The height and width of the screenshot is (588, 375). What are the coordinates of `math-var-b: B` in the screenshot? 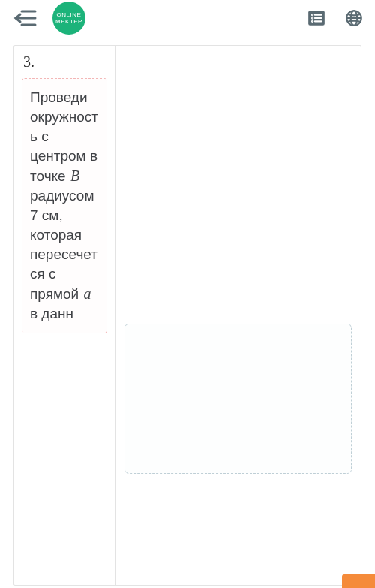 It's located at (75, 176).